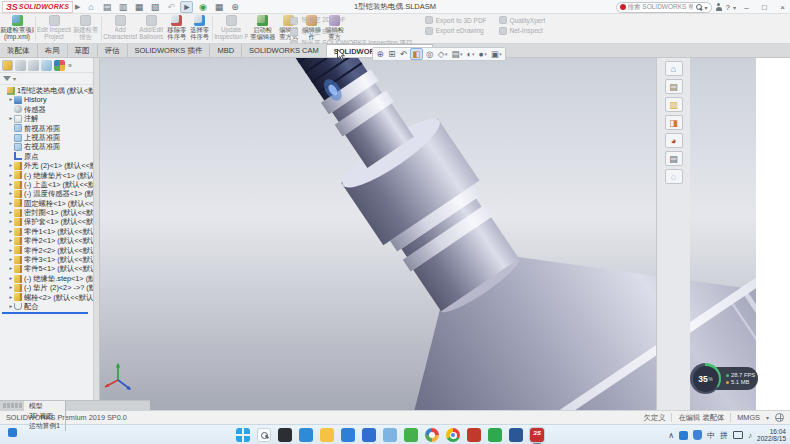 Image resolution: width=790 pixels, height=444 pixels. I want to click on remove-balloons-button: 移除零 件序号, so click(176, 28).